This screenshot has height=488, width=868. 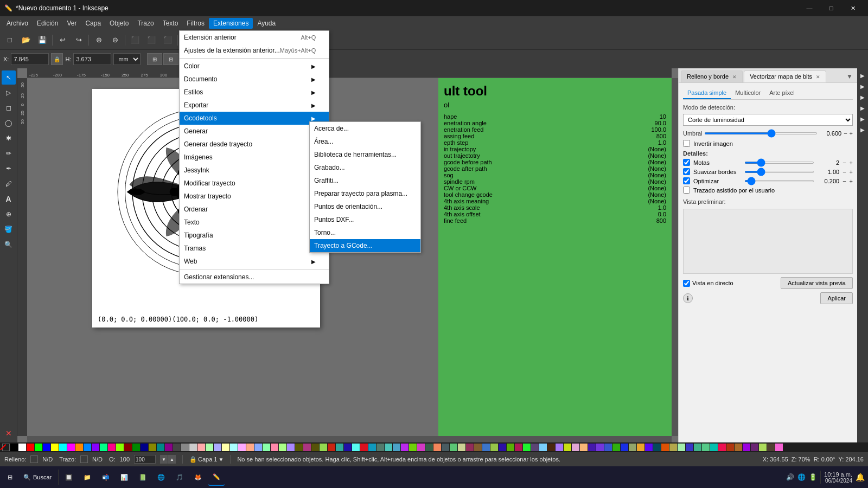 I want to click on ext-item-exportar: Exportar ▶, so click(x=254, y=105).